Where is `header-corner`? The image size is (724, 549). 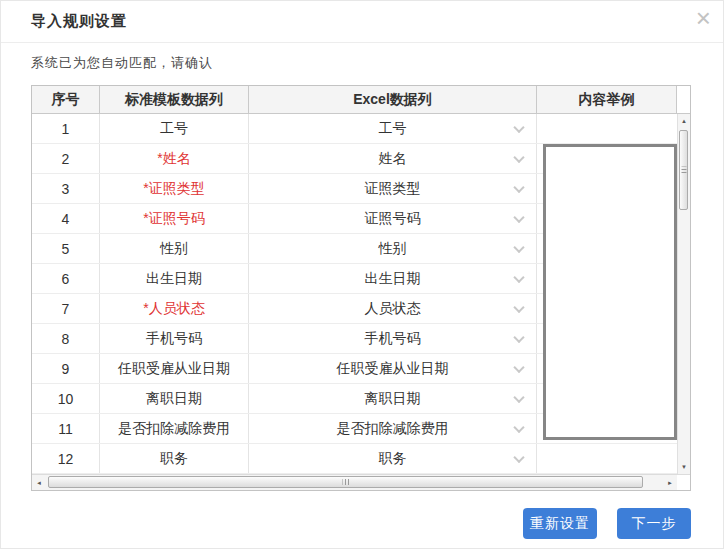
header-corner is located at coordinates (684, 100).